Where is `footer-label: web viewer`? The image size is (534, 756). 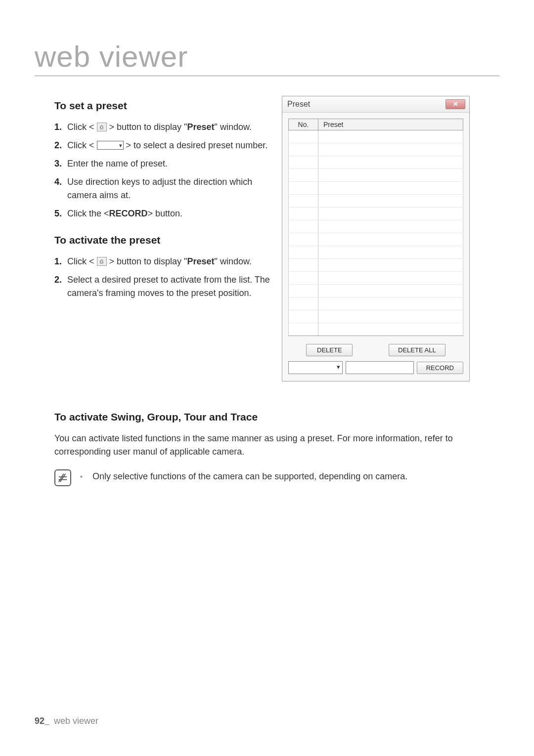 footer-label: web viewer is located at coordinates (76, 721).